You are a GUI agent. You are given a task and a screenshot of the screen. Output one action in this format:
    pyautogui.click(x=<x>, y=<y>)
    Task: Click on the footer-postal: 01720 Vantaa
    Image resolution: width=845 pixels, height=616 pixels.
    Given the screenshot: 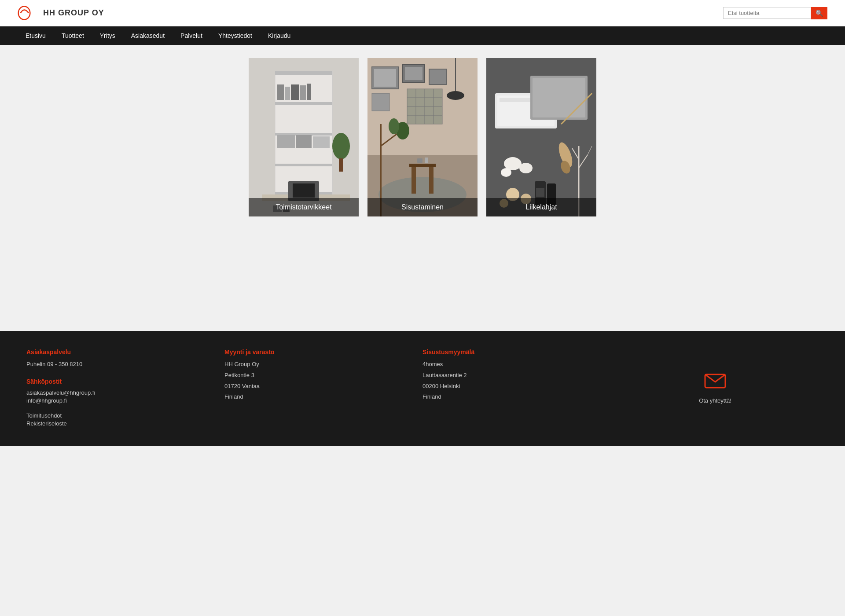 What is the action you would take?
    pyautogui.click(x=319, y=386)
    